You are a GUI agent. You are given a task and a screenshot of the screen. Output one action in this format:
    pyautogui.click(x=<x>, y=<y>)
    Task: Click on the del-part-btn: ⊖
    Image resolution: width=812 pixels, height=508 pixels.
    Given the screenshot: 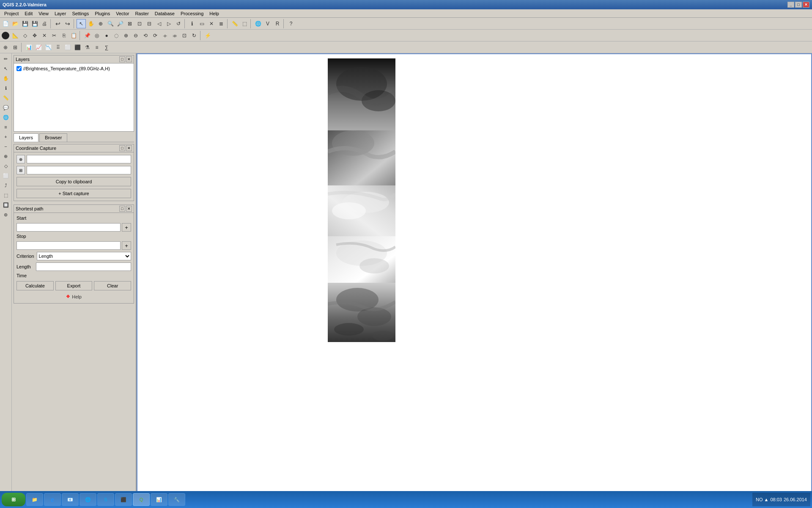 What is the action you would take?
    pyautogui.click(x=136, y=36)
    